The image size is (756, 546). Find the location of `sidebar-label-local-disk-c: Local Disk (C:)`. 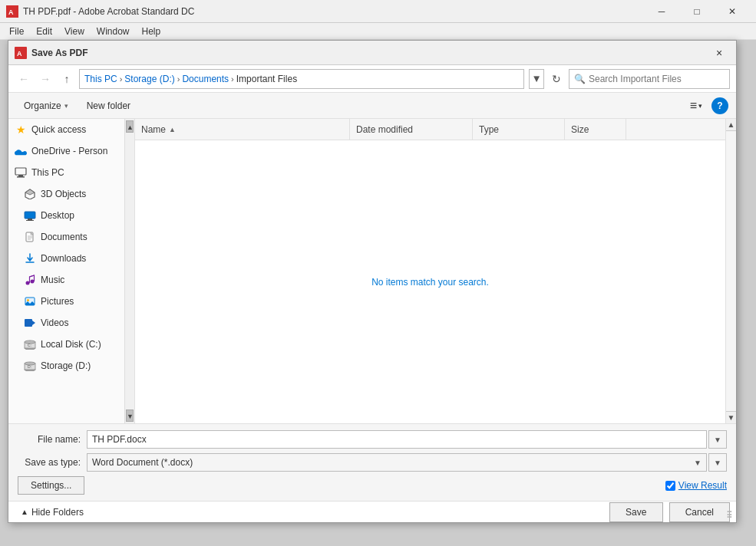

sidebar-label-local-disk-c: Local Disk (C:) is located at coordinates (71, 344).